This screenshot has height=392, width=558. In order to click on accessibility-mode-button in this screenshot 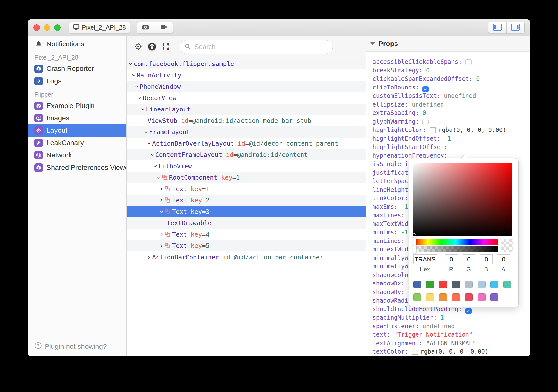, I will do `click(152, 47)`.